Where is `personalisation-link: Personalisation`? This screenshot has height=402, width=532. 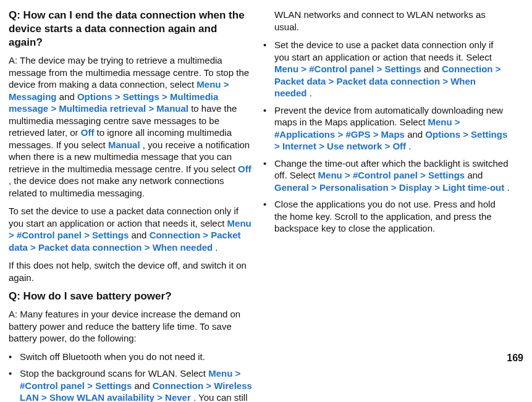
personalisation-link: Personalisation is located at coordinates (354, 188).